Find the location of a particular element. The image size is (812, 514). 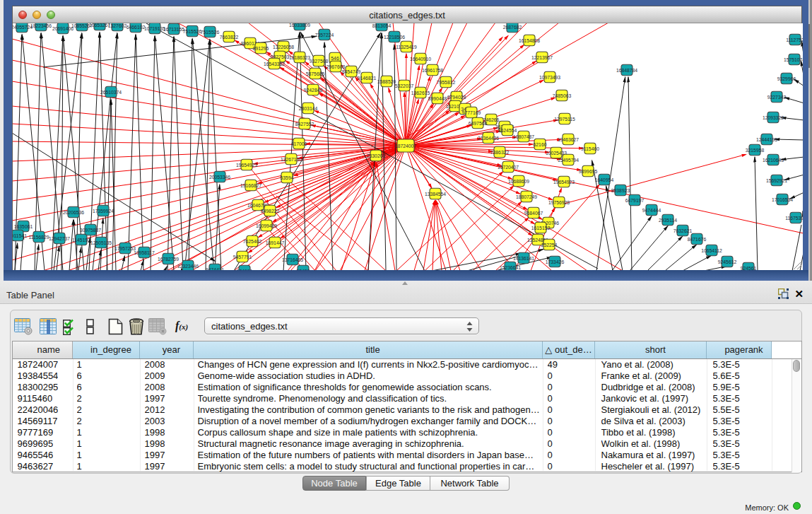

svg-text: 16713155 is located at coordinates (174, 30).